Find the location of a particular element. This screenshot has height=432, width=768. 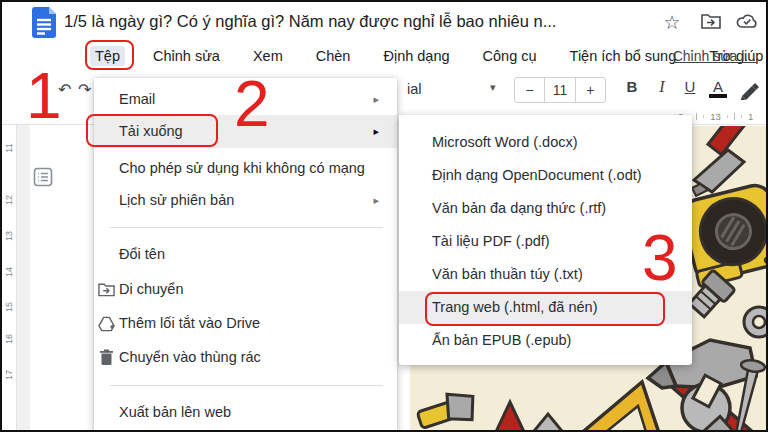

menu-edit: Chỉnh sửa is located at coordinates (186, 56).